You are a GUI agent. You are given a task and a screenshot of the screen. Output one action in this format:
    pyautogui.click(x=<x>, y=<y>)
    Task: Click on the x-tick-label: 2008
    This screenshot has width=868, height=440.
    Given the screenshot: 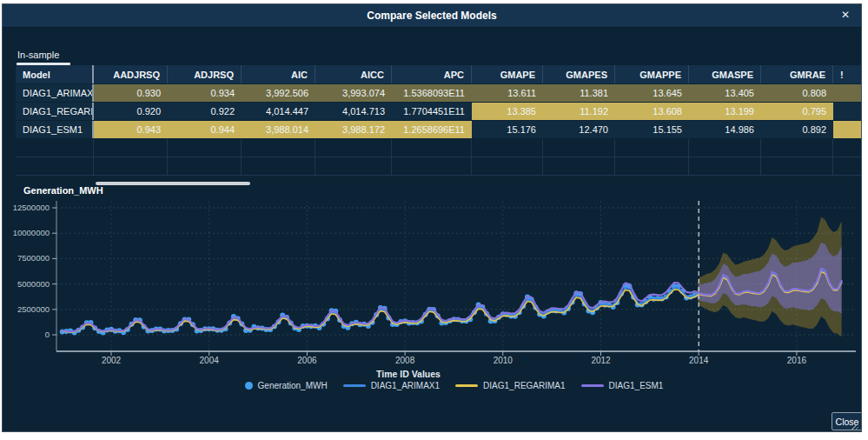 What is the action you would take?
    pyautogui.click(x=405, y=360)
    